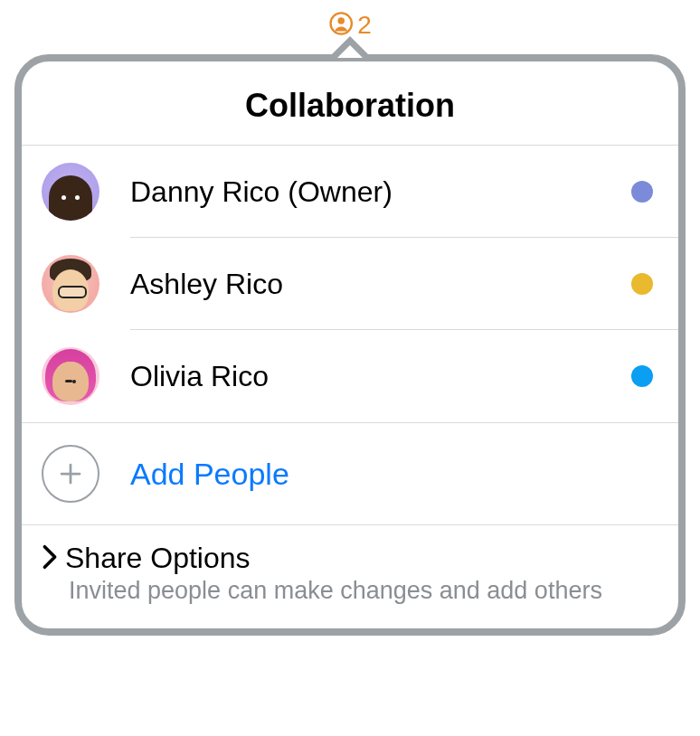  What do you see at coordinates (350, 103) in the screenshot?
I see `popover-title: Collaboration` at bounding box center [350, 103].